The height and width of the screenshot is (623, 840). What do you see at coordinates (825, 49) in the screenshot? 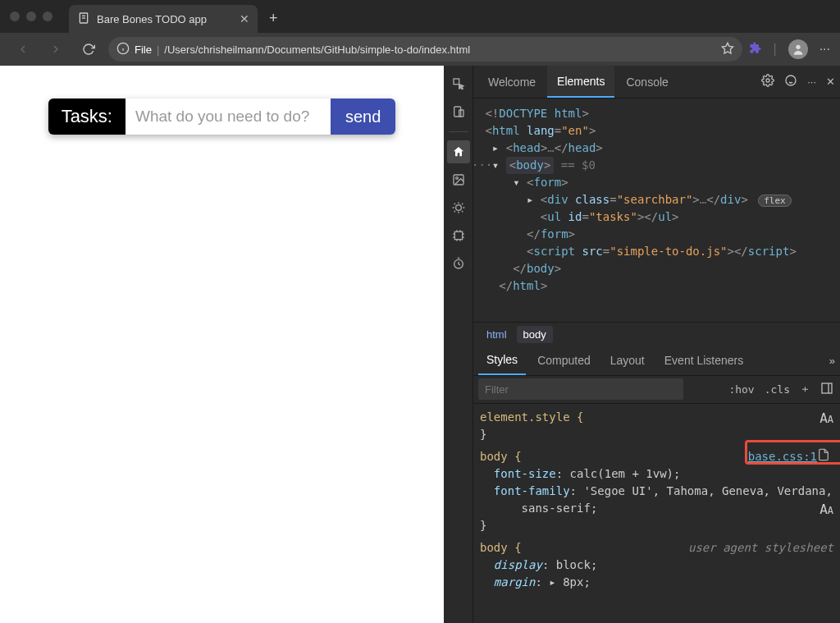
I see `menu-icon: ···` at bounding box center [825, 49].